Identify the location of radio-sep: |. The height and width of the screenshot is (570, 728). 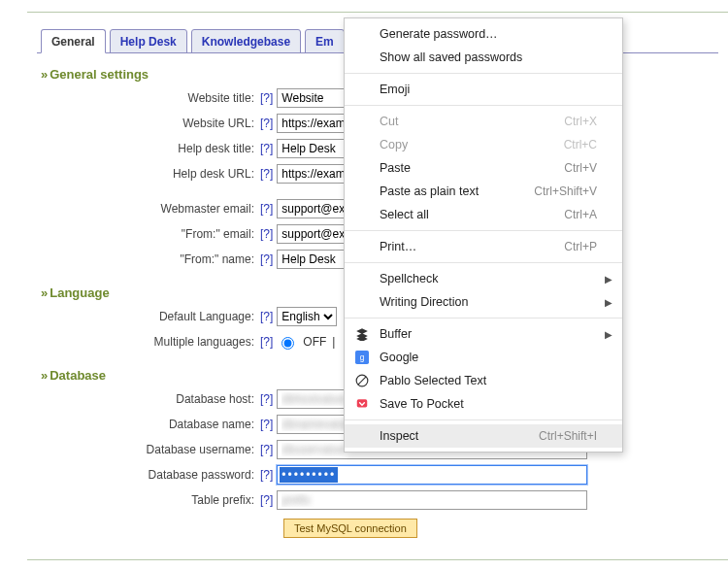
(334, 342).